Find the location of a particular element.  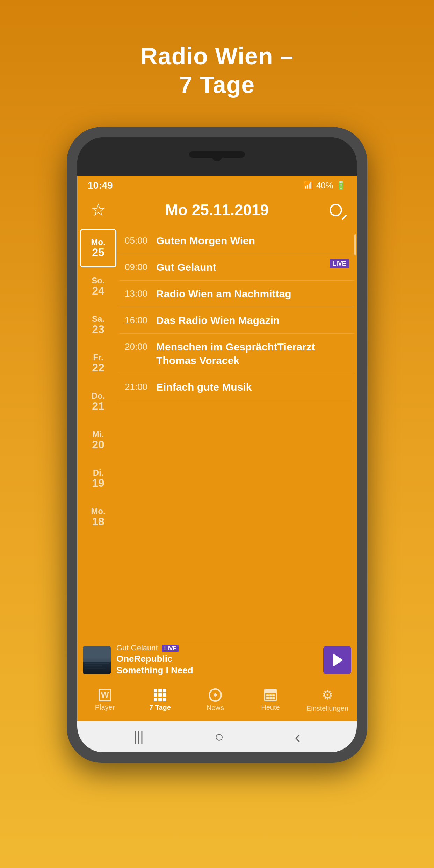

header-date: Mo 25.11.2019 is located at coordinates (217, 210).